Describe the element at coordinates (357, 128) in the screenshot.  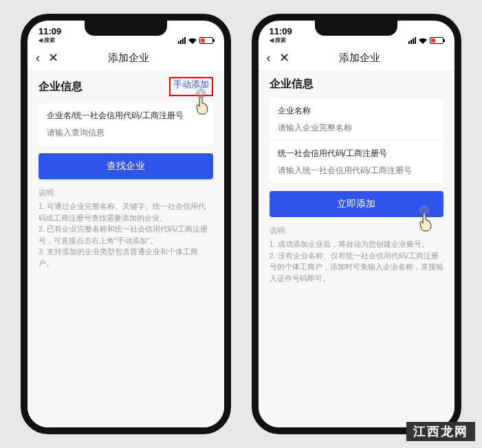
I see `company-name-input` at that location.